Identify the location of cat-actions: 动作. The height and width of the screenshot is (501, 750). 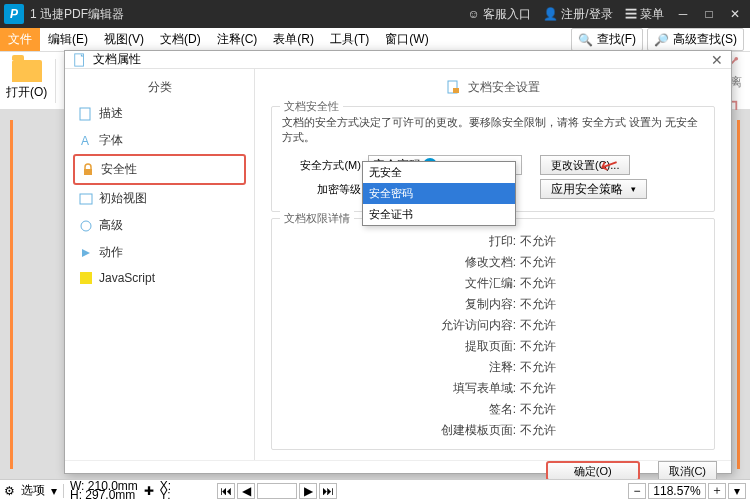
(160, 252).